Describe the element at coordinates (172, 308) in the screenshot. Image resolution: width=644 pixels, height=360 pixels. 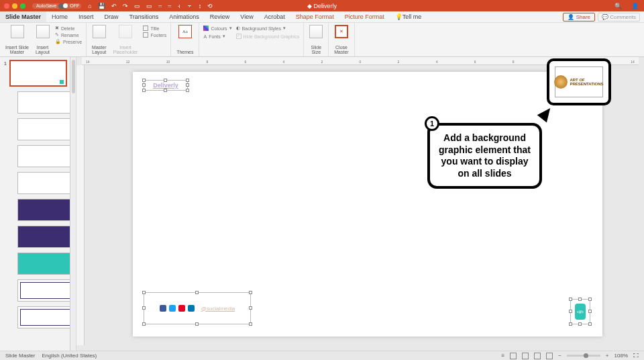
I see `twitter-icon` at that location.